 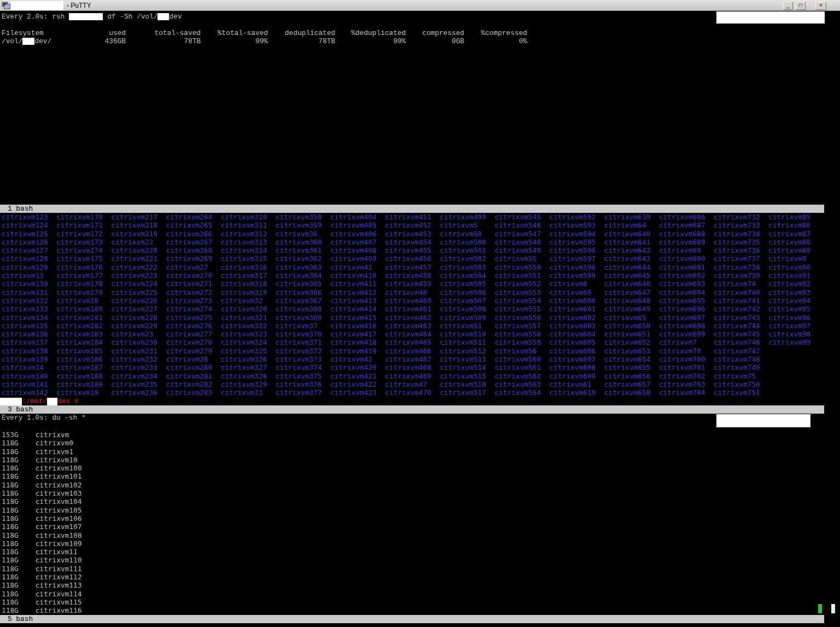 What do you see at coordinates (12, 42) in the screenshot?
I see `df-fs-prefix: /vol/` at bounding box center [12, 42].